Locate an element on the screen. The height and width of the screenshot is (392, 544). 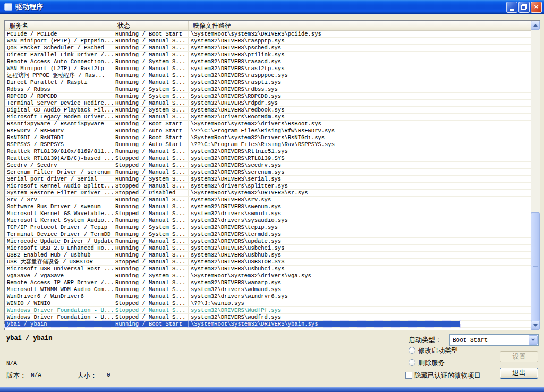
table-row: Rdbss / RdbssRunning / System S...system… is located at coordinates (268, 89).